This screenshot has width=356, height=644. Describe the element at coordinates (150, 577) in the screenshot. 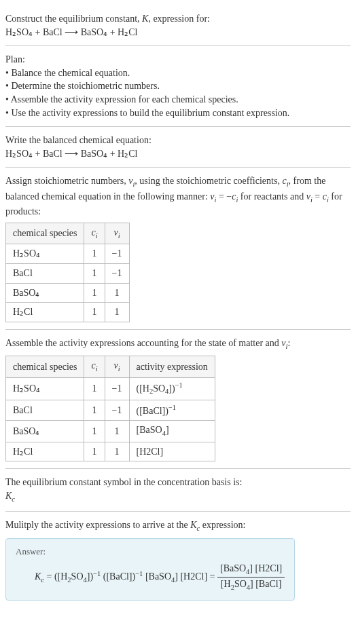

I see `answer-expression: Kc = ([H2SO4])−1 ([BaCl])−1 [BaSO4] [H2C…` at that location.